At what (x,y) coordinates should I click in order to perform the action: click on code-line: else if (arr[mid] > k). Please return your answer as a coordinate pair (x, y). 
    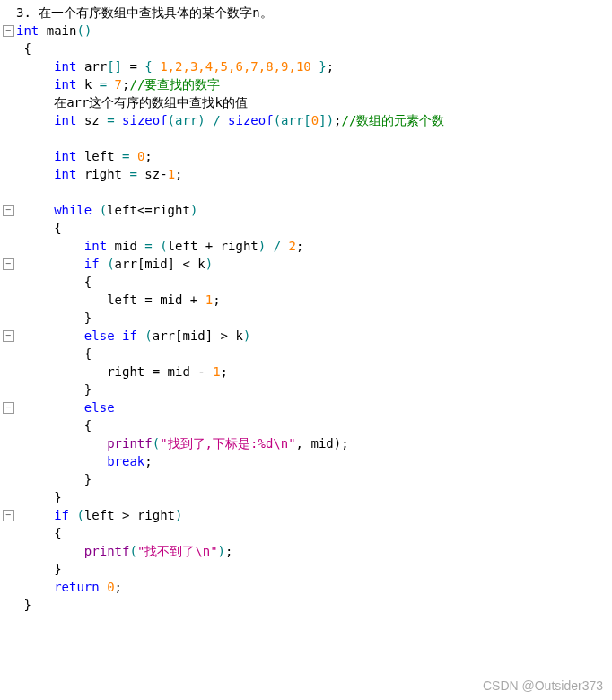
    Looking at the image, I should click on (314, 336).